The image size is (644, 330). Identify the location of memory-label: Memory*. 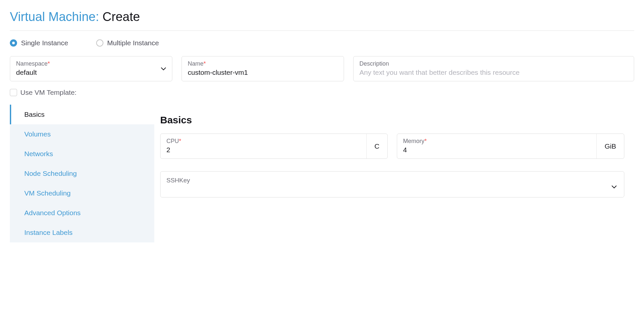
(497, 141).